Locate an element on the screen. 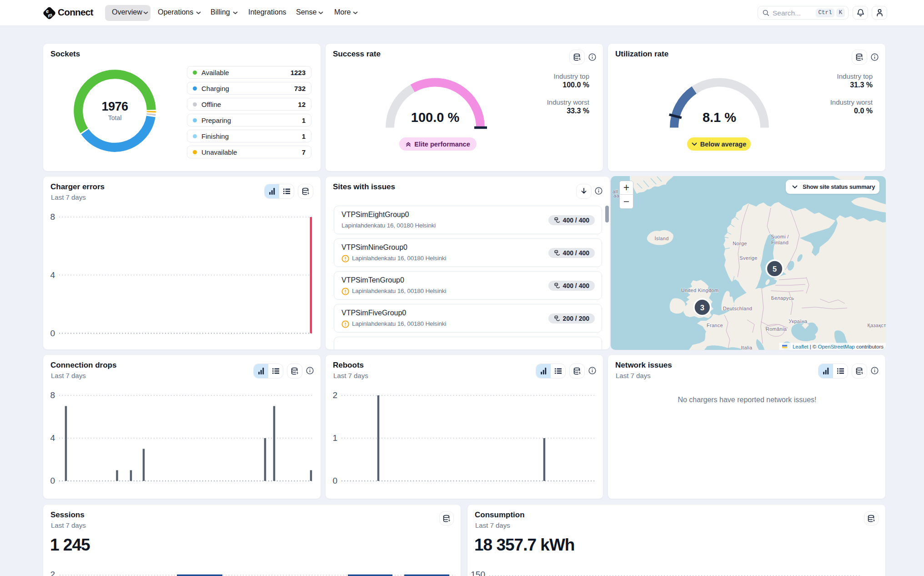 The image size is (924, 576). svg-text: 1 is located at coordinates (335, 438).